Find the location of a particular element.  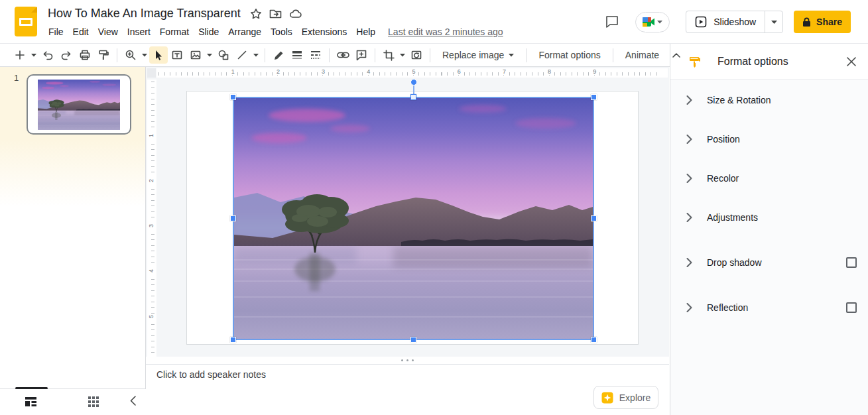

menu-view: View is located at coordinates (108, 32).